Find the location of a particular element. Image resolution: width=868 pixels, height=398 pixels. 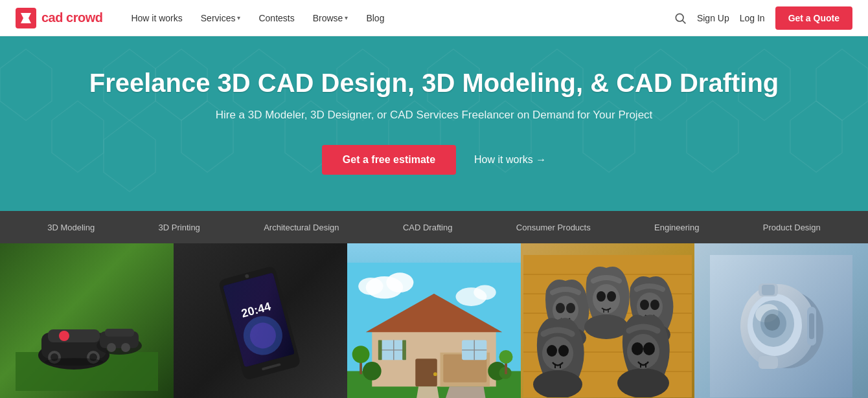

image-cell-product-design is located at coordinates (781, 321).